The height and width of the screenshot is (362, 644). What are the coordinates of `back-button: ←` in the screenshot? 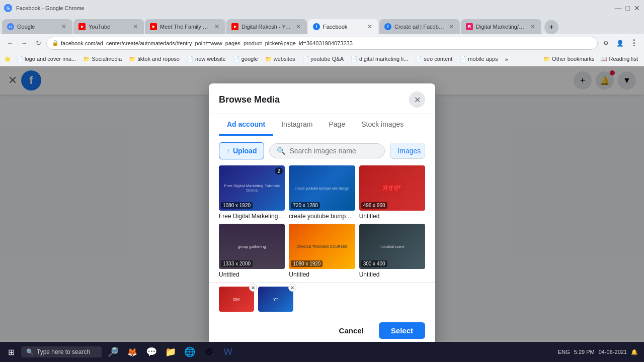 It's located at (10, 43).